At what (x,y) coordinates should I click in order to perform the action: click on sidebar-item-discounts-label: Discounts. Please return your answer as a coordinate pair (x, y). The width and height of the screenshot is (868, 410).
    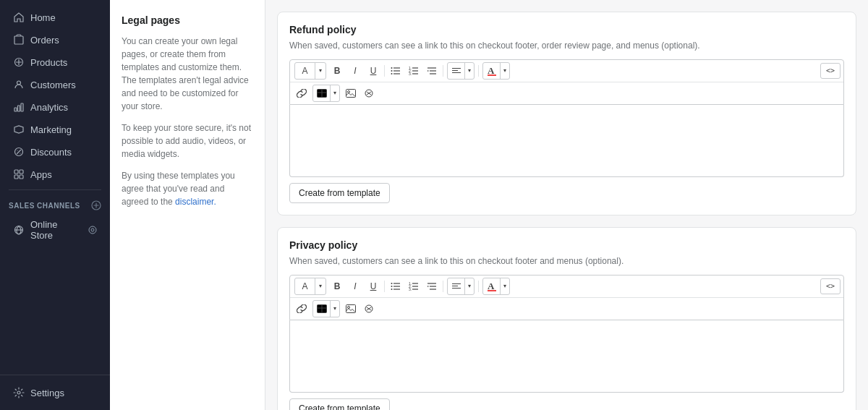
    Looking at the image, I should click on (51, 152).